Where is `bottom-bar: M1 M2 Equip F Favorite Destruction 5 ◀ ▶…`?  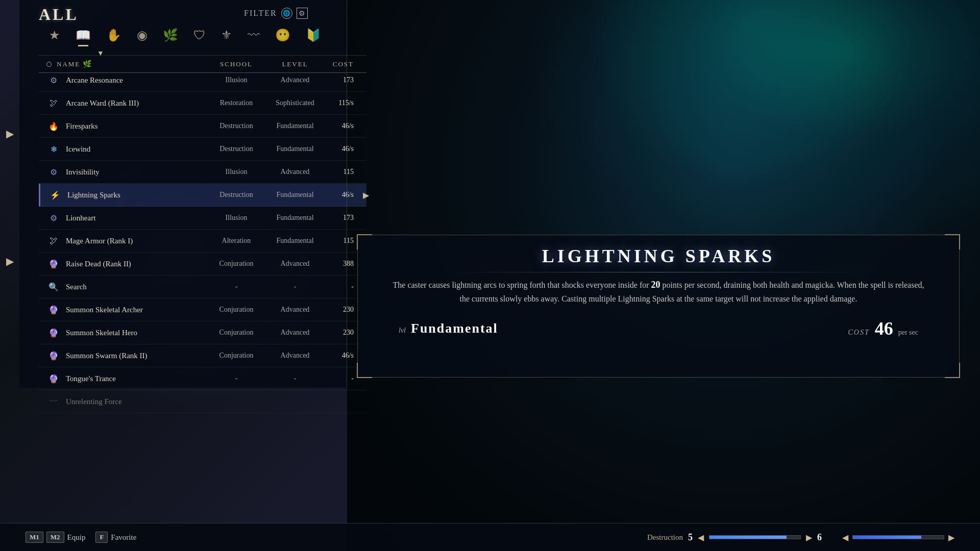 bottom-bar: M1 M2 Equip F Favorite Destruction 5 ◀ ▶… is located at coordinates (490, 537).